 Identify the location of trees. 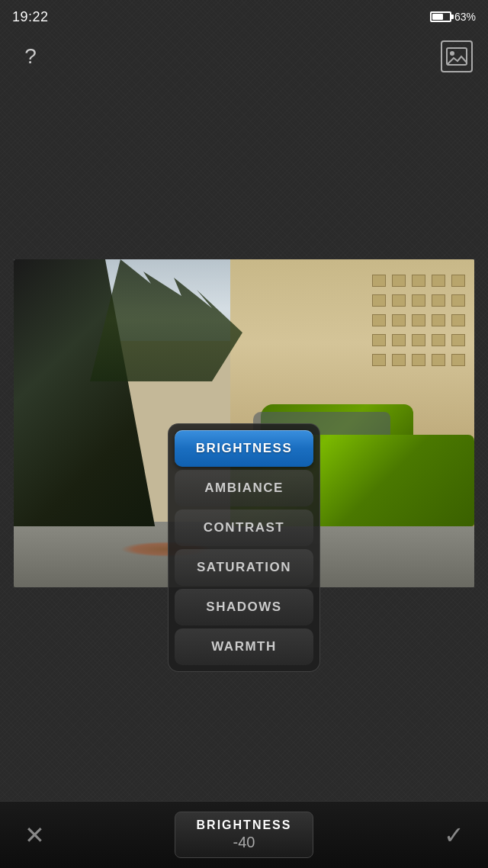
(166, 320).